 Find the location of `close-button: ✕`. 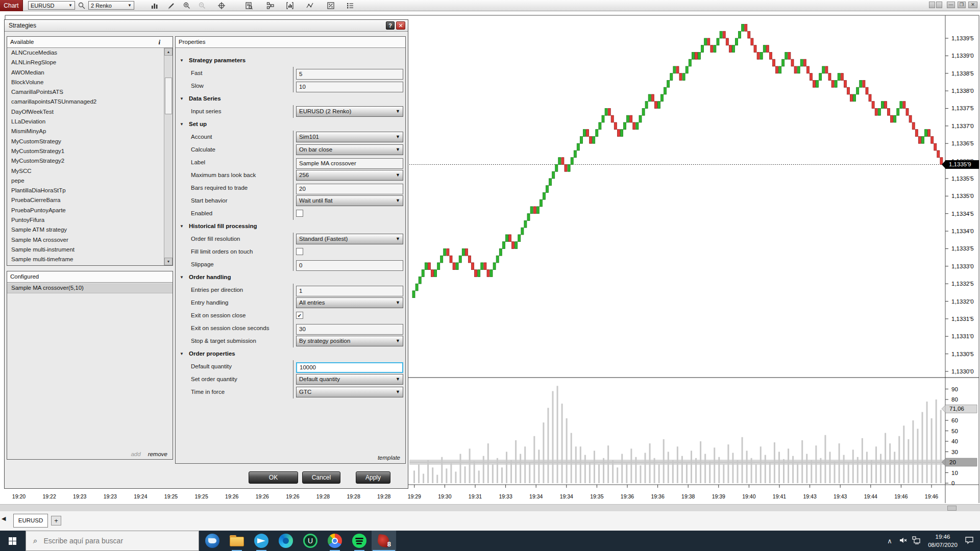

close-button: ✕ is located at coordinates (973, 5).